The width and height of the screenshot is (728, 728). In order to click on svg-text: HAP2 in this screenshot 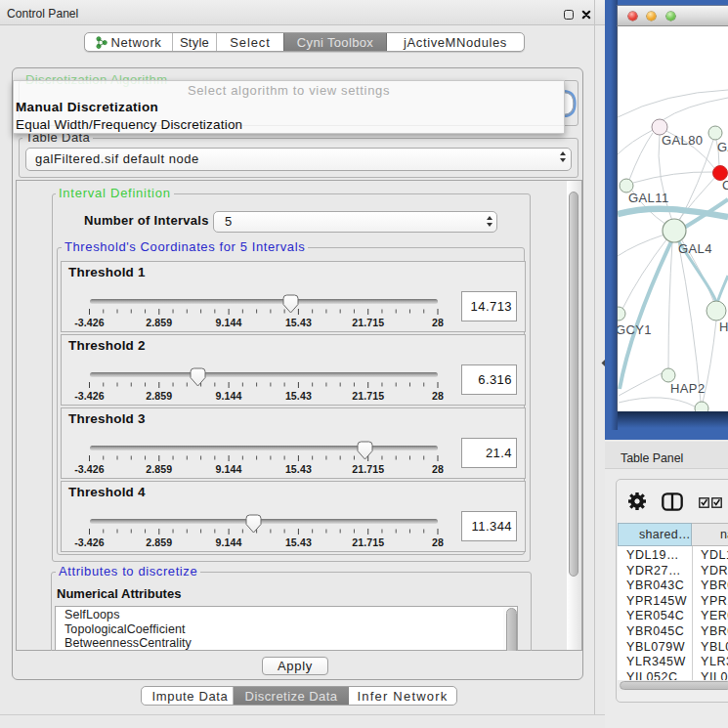, I will do `click(688, 389)`.